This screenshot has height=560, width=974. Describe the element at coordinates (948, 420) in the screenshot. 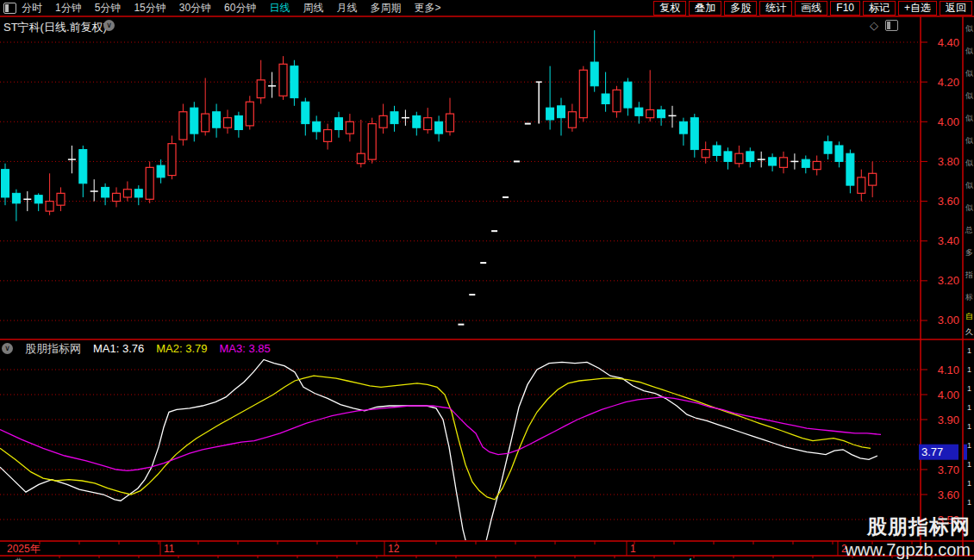

I see `indicator-axis-label: 3.90` at that location.